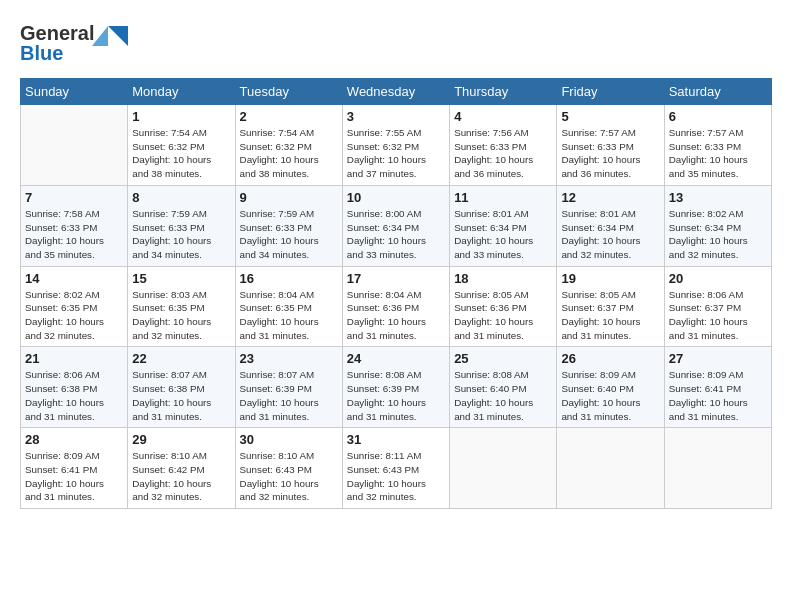 Image resolution: width=792 pixels, height=612 pixels. What do you see at coordinates (396, 396) in the screenshot?
I see `day-info: Sunrise: 8:08 AM Sunset: 6:39 PM Dayligh…` at bounding box center [396, 396].